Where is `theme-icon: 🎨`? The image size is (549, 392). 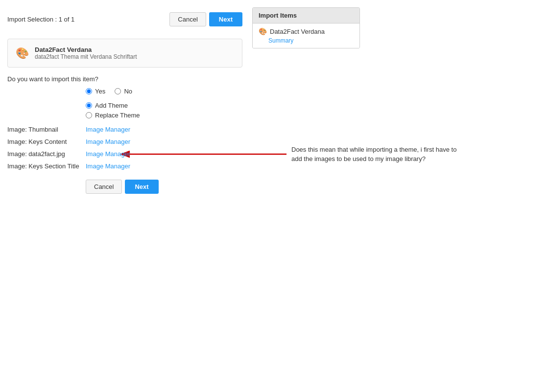 theme-icon: 🎨 is located at coordinates (23, 53).